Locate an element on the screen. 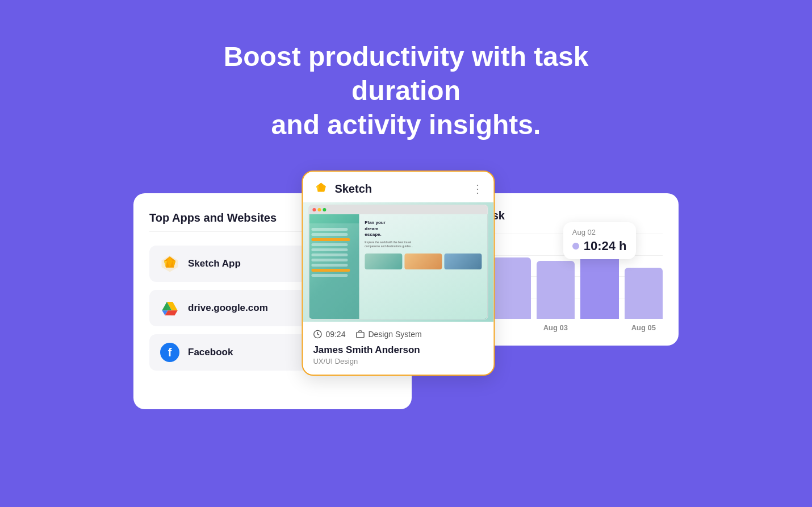 This screenshot has width=812, height=507. bar-aug05-highlight: Aug 02 10:24 h is located at coordinates (600, 276).